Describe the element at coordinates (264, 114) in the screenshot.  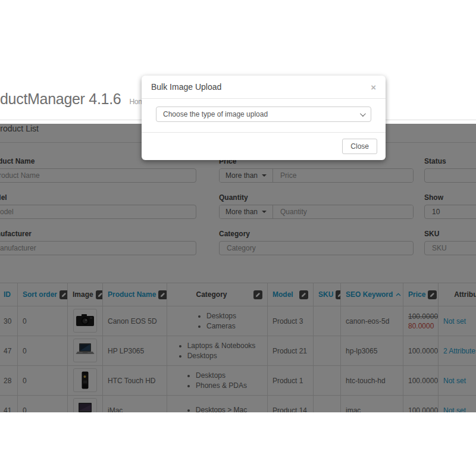
I see `image-upload-type-select: Choose the type of image upload` at that location.